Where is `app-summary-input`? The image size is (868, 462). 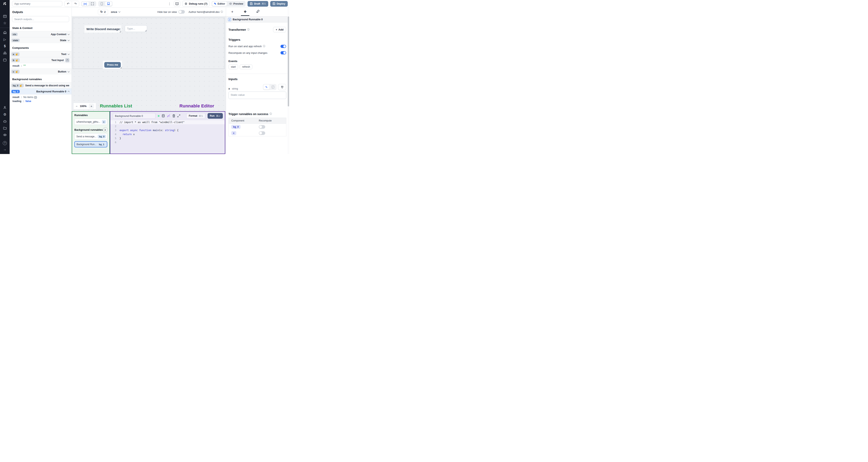
app-summary-input is located at coordinates (37, 4).